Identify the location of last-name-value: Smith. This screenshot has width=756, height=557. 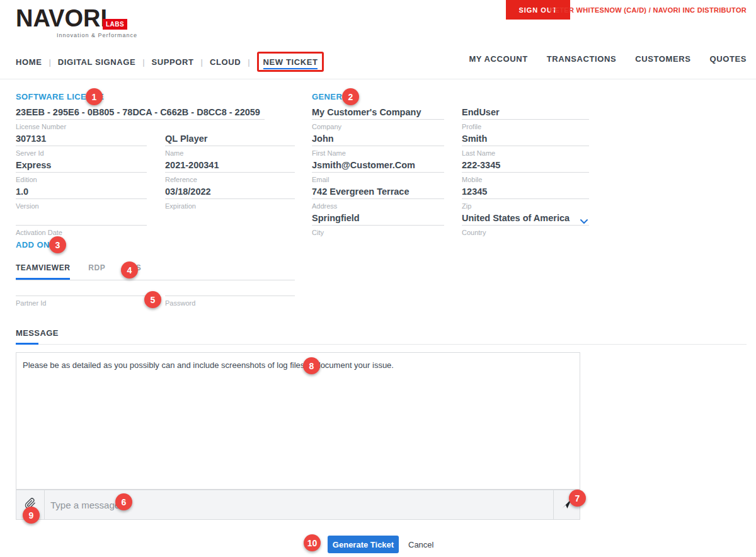
(525, 140).